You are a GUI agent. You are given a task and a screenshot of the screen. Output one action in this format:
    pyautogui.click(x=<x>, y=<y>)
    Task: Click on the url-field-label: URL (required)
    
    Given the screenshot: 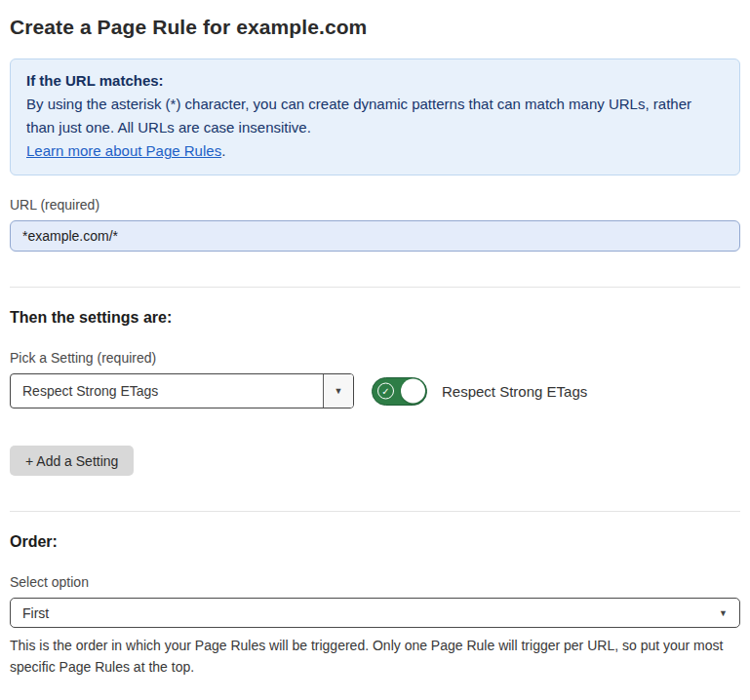 What is the action you would take?
    pyautogui.click(x=375, y=205)
    